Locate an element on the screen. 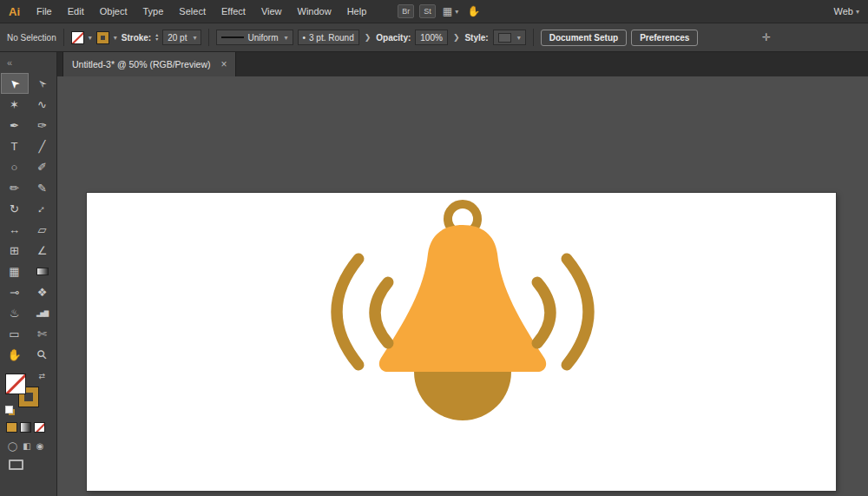 This screenshot has height=496, width=868. fill-color-dropdown: ▾ is located at coordinates (82, 38).